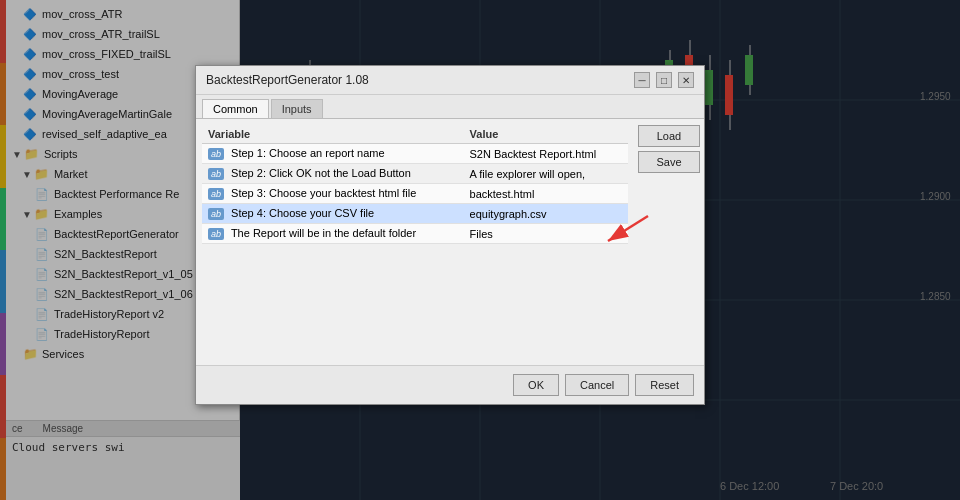  I want to click on table-row: ab Step 2: Click OK not the Load Button …, so click(415, 174).